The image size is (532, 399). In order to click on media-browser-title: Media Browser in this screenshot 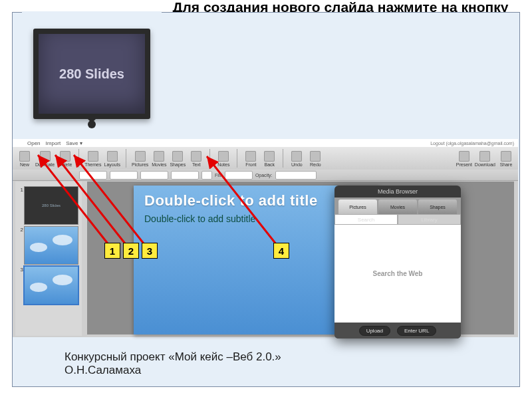, I will do `click(398, 192)`.